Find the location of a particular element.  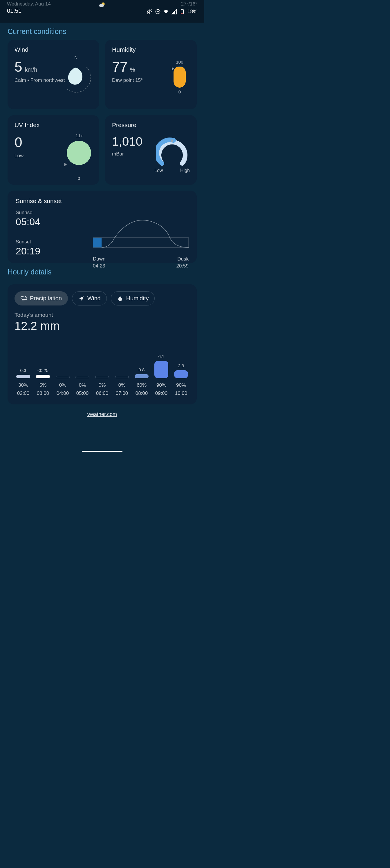

status-bar: Wednesday, Aug 14 01:51 27°/16° 18% is located at coordinates (102, 11).